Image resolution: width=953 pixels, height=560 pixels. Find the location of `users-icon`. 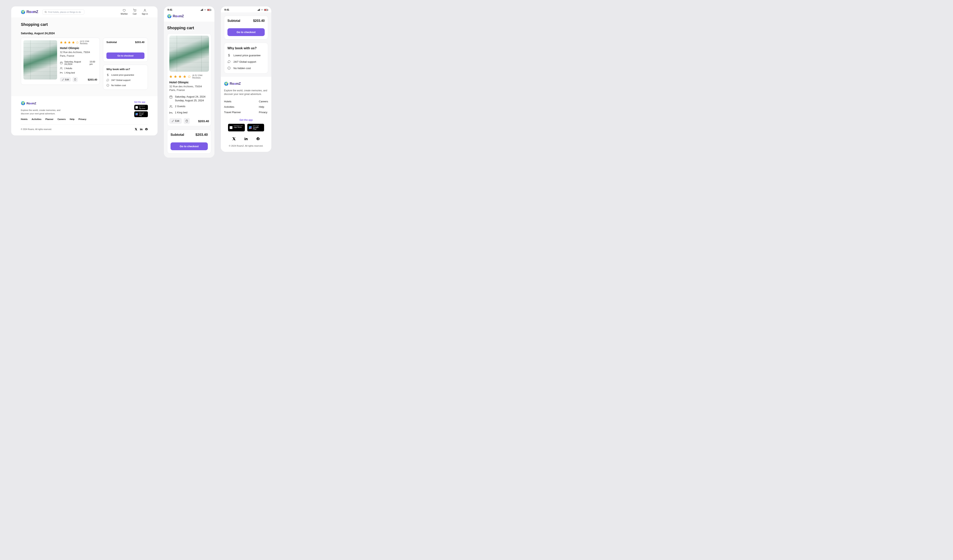

users-icon is located at coordinates (171, 107).